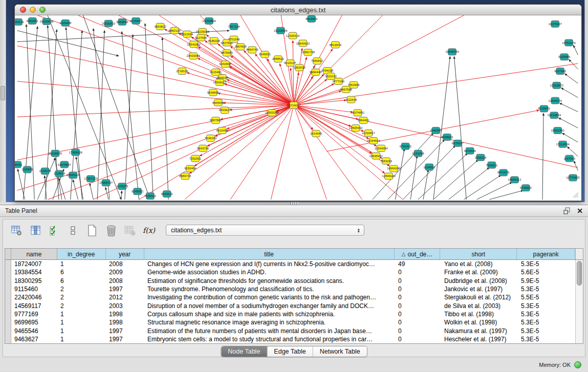  What do you see at coordinates (130, 230) in the screenshot?
I see `delete-table-button` at bounding box center [130, 230].